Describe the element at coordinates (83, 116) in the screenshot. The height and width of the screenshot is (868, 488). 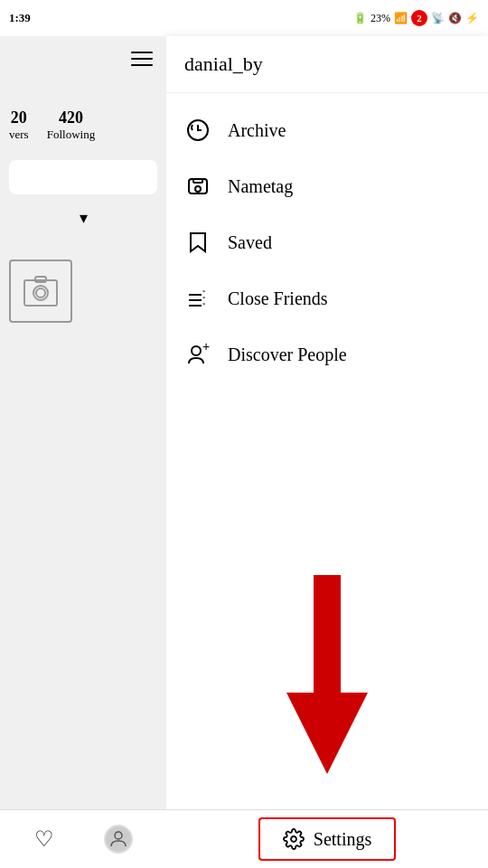
I see `profile-stats: 20 vers 420 Following` at that location.